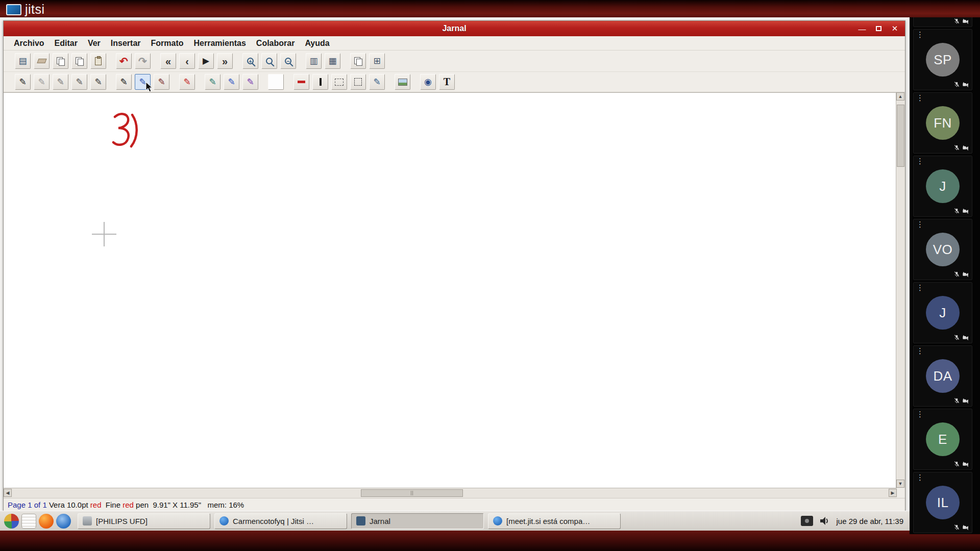 The image size is (980, 551). What do you see at coordinates (377, 82) in the screenshot?
I see `pen-steel-button: ✎` at bounding box center [377, 82].